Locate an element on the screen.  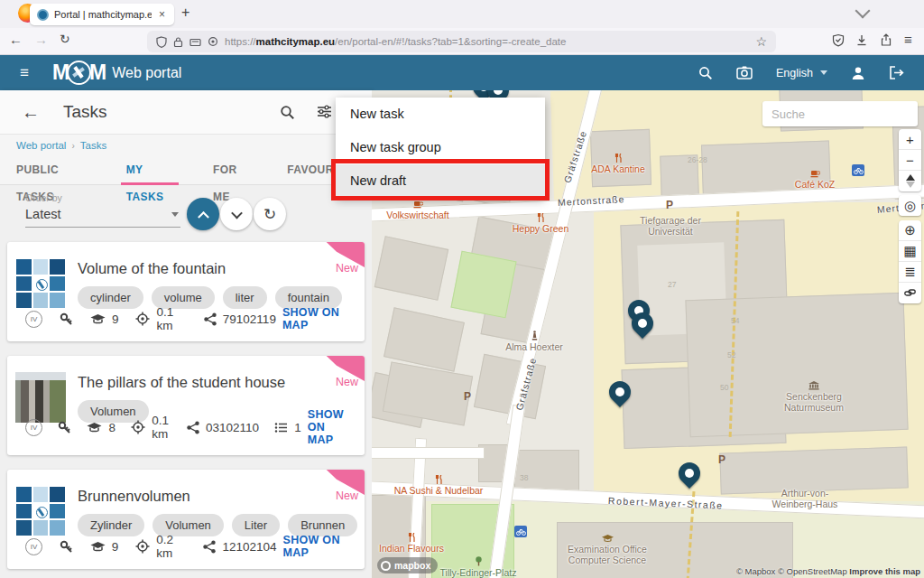
poi-label: Tiefgarage derUniversität is located at coordinates (670, 226).